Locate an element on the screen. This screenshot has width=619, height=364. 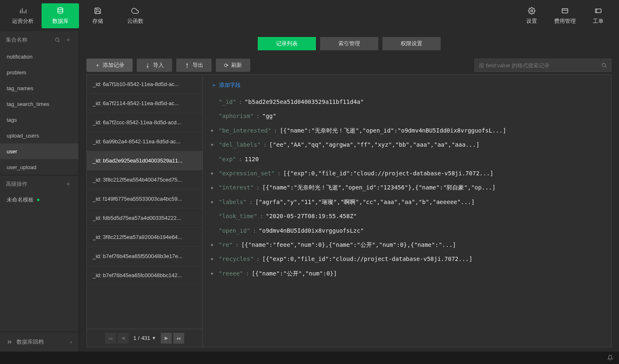
field-key: "look_time" is located at coordinates (238, 216).